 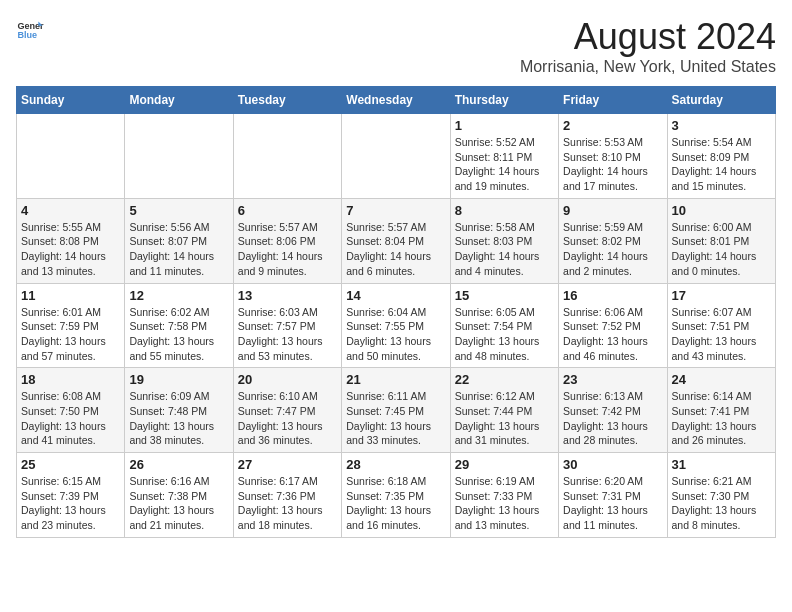 What do you see at coordinates (30, 30) in the screenshot?
I see `logo-icon: General Blue` at bounding box center [30, 30].